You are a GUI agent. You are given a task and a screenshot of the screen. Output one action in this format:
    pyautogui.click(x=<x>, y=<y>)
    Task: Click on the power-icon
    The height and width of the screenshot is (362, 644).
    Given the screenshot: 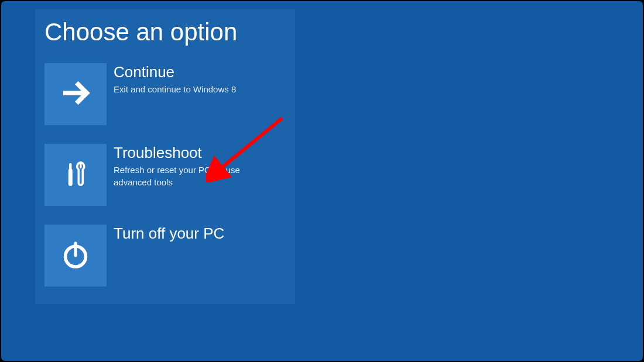 What is the action you would take?
    pyautogui.click(x=76, y=256)
    